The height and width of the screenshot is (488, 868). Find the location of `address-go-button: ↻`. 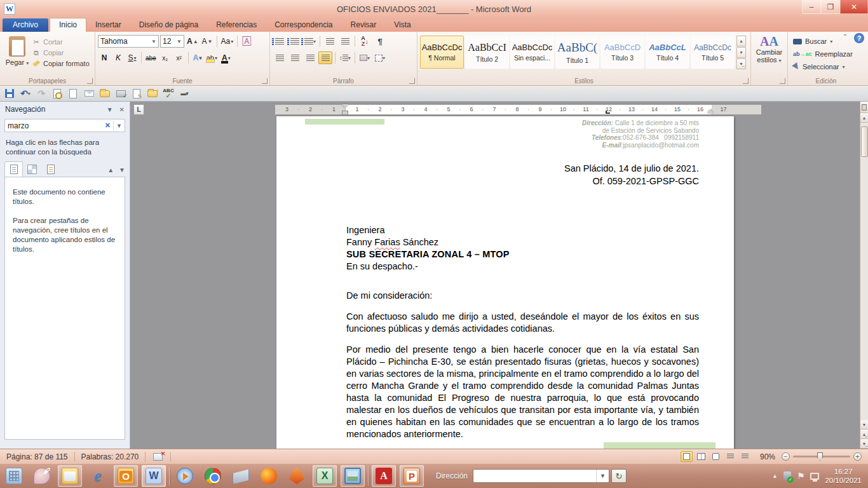

address-go-button: ↻ is located at coordinates (619, 476).